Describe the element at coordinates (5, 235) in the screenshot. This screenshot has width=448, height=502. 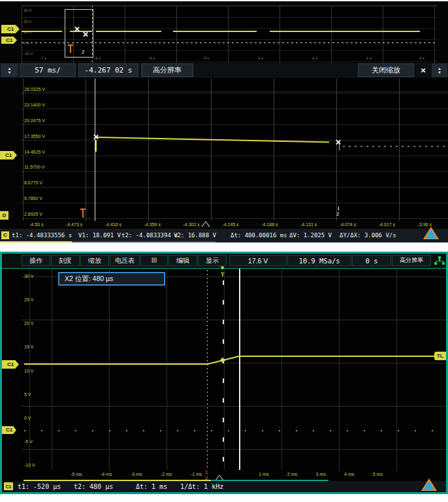
I see `measure-channel-badge: C` at that location.